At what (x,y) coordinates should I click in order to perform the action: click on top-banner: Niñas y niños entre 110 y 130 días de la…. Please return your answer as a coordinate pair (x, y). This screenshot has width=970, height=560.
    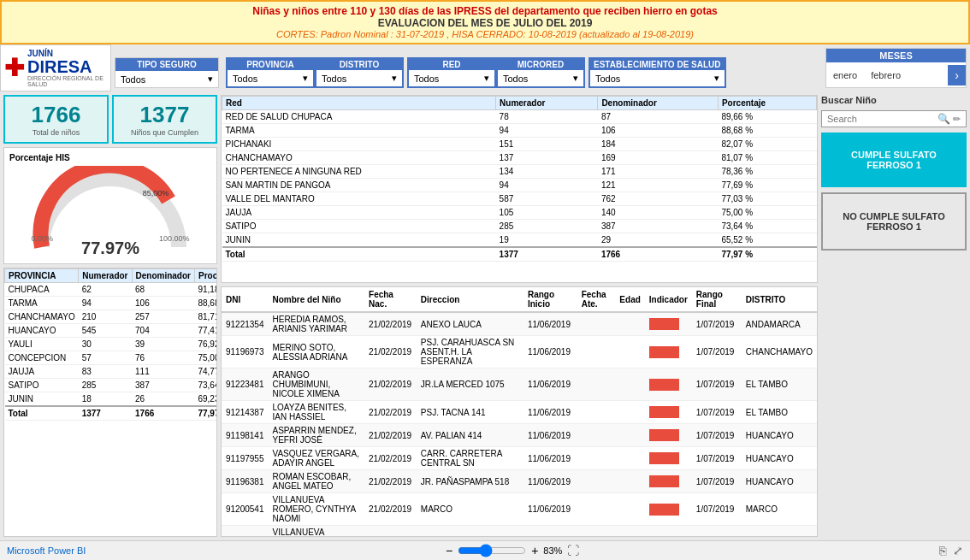
    Looking at the image, I should click on (485, 22).